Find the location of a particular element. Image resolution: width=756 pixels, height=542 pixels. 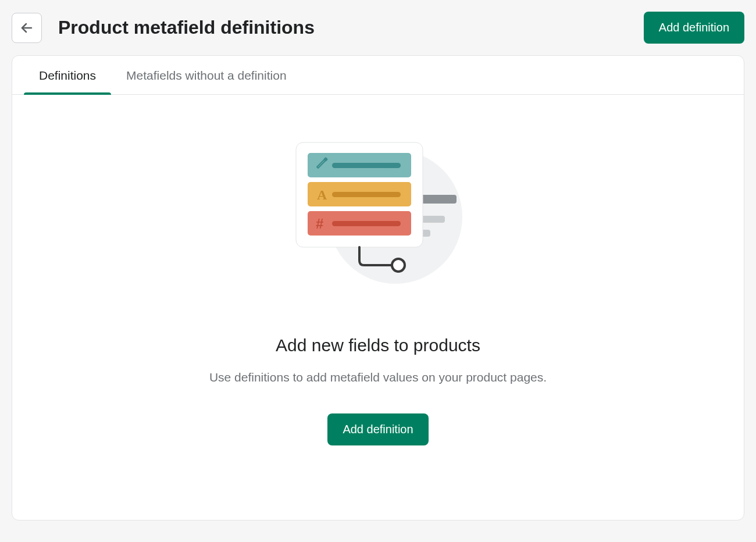

metafields-illustration: A # is located at coordinates (378, 221).